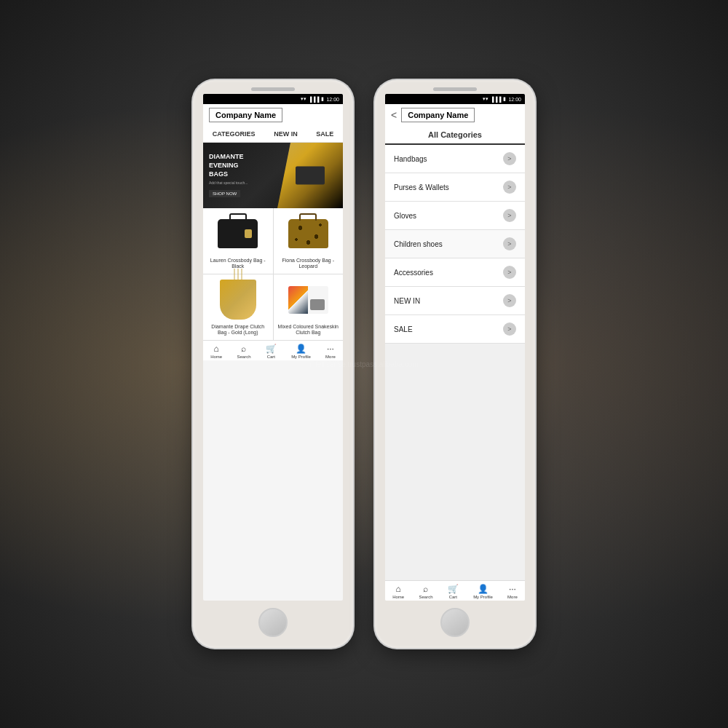 Image resolution: width=728 pixels, height=728 pixels. I want to click on bottom-nav-2: ⌂ Home ⌕ Search 🛒 Cart 👤 My Profile ··· …, so click(455, 590).